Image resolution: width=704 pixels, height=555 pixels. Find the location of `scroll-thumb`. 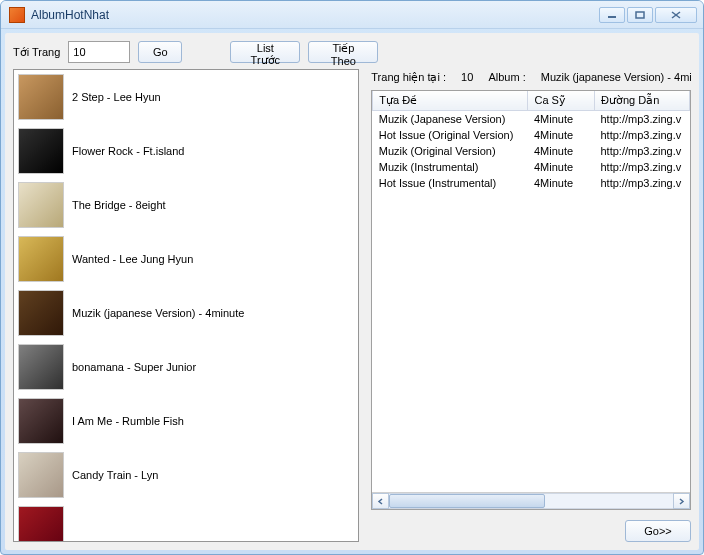

scroll-thumb is located at coordinates (467, 501).